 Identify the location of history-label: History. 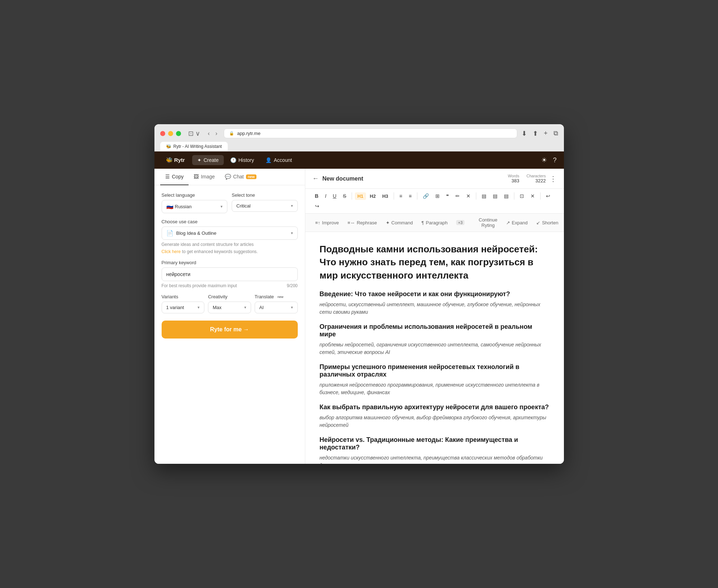
(246, 160).